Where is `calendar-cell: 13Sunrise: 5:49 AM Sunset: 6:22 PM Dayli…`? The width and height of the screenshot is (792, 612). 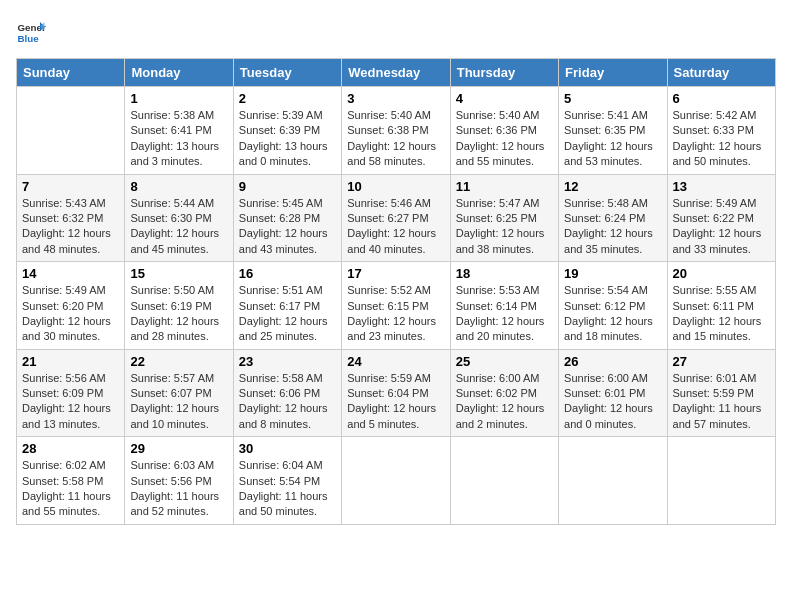 calendar-cell: 13Sunrise: 5:49 AM Sunset: 6:22 PM Dayli… is located at coordinates (721, 218).